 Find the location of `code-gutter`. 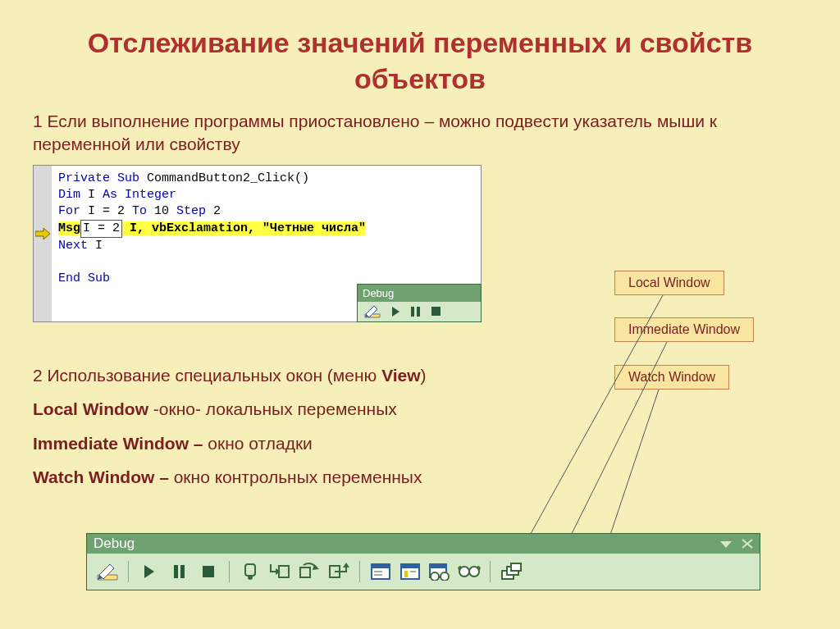

code-gutter is located at coordinates (43, 244).